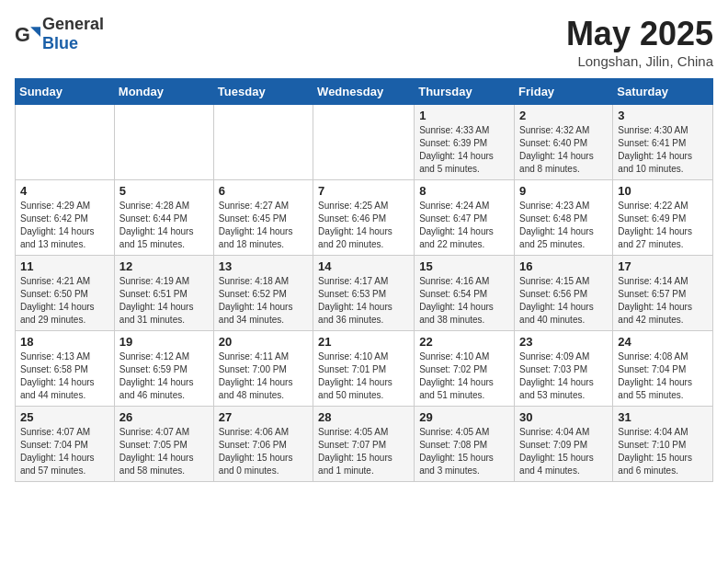 Image resolution: width=728 pixels, height=563 pixels. Describe the element at coordinates (263, 342) in the screenshot. I see `day-number: 20` at that location.